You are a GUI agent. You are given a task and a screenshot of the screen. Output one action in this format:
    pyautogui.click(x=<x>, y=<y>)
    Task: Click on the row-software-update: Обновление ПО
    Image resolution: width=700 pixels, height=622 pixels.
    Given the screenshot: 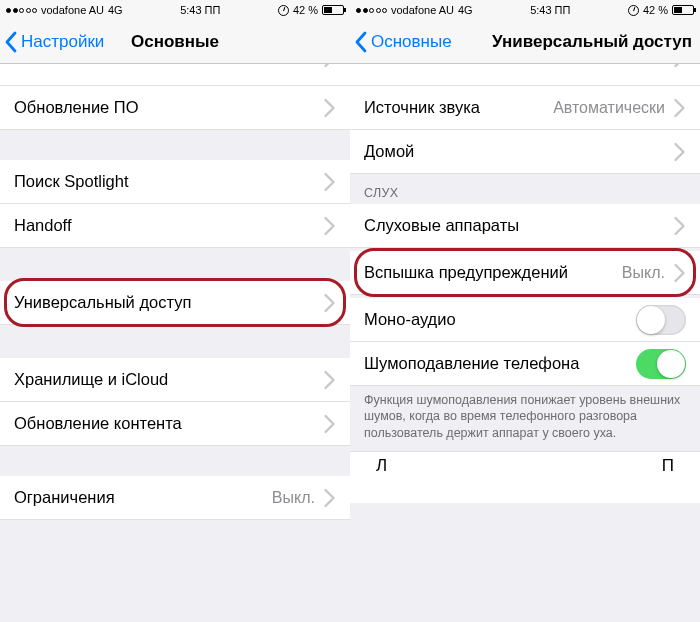 What is the action you would take?
    pyautogui.click(x=175, y=108)
    